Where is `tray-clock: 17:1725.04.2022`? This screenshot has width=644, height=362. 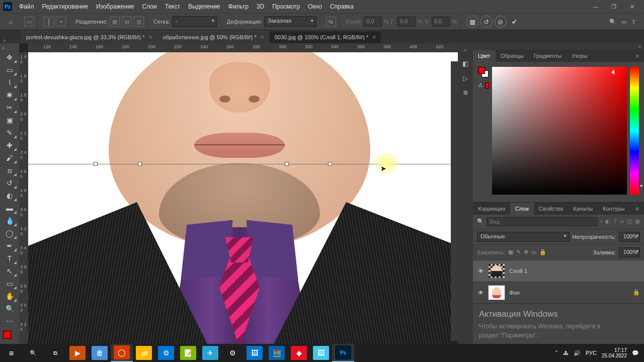
tray-clock: 17:1725.04.2022 is located at coordinates (614, 353).